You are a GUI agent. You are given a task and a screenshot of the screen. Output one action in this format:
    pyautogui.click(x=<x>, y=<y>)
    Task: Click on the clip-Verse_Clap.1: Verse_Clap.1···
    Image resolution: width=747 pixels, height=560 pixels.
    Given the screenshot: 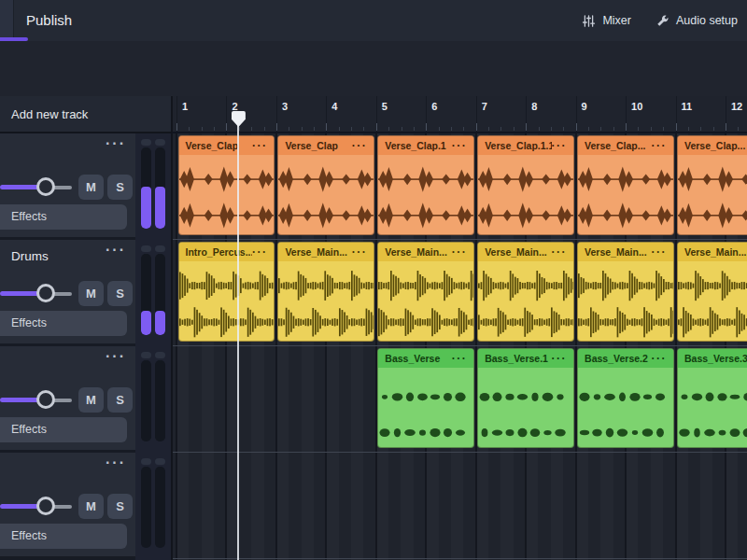 What is the action you would take?
    pyautogui.click(x=426, y=185)
    